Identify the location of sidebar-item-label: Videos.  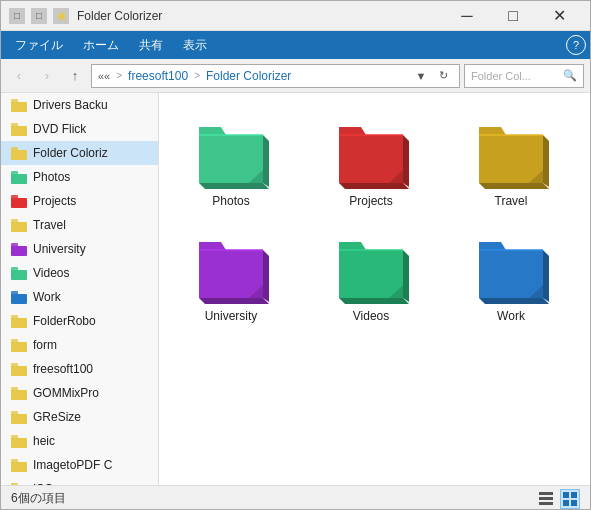
(51, 273).